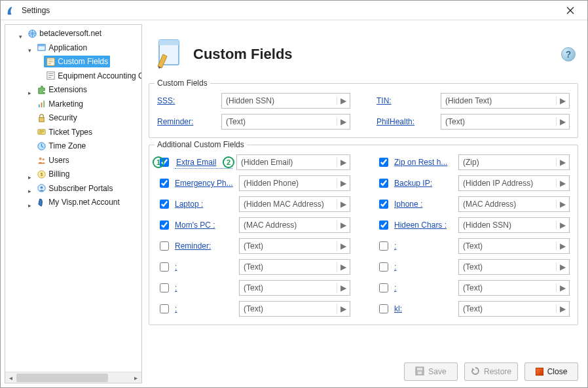 The image size is (588, 388). I want to click on sidebar-hscrollbar: ◂ ▸, so click(73, 377).